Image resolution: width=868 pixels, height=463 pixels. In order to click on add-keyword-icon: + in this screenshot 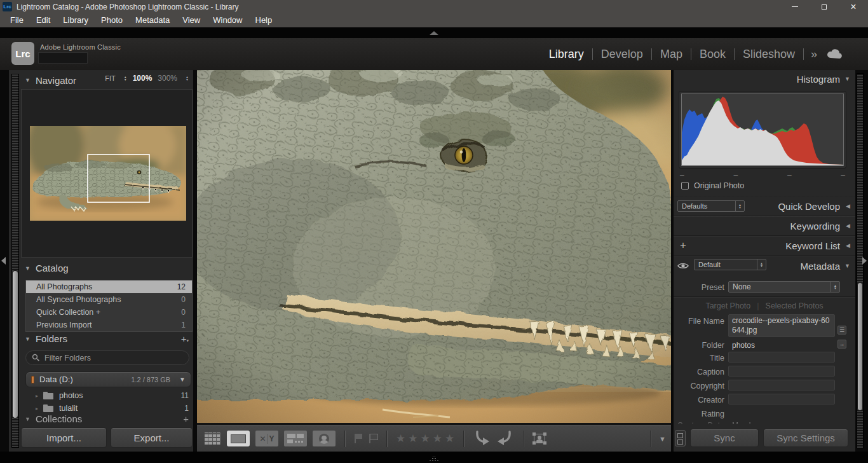, I will do `click(683, 245)`.